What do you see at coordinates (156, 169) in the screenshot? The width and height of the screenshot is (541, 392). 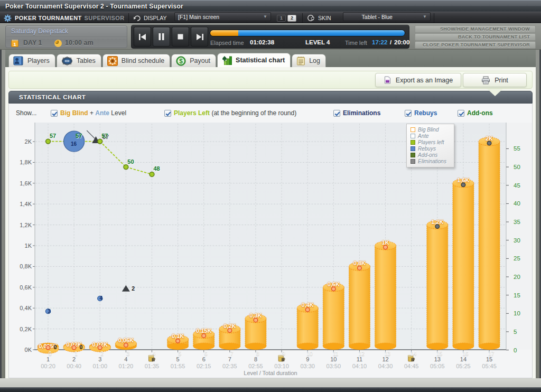 I see `players-left-label: 48` at bounding box center [156, 169].